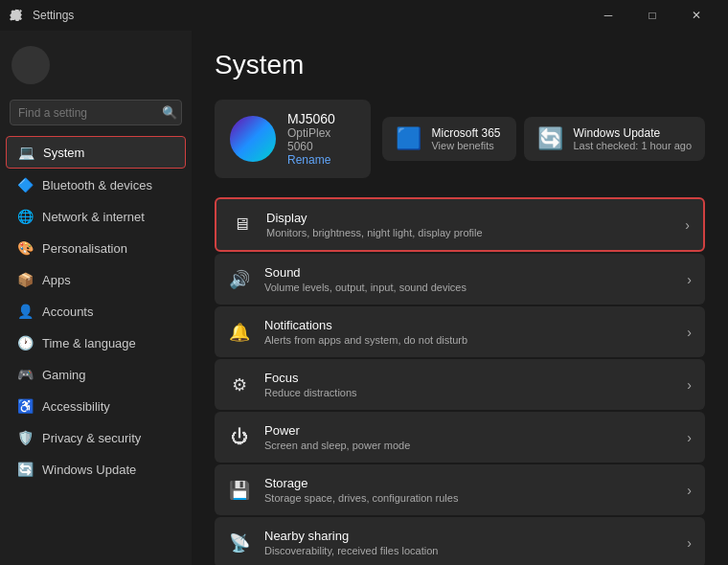 The height and width of the screenshot is (565, 728). What do you see at coordinates (322, 139) in the screenshot?
I see `device-info: MJ5060 OptiPlex 5060 Rename` at bounding box center [322, 139].